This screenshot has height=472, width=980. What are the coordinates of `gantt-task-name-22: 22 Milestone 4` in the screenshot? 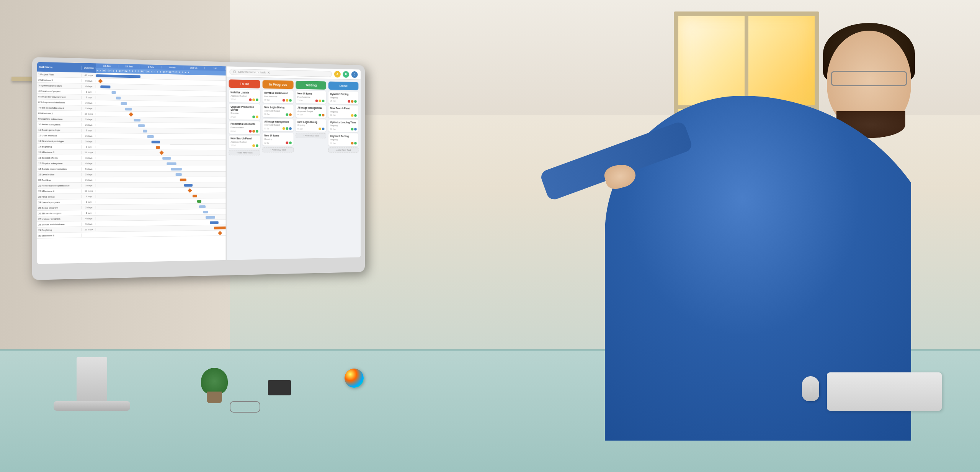 It's located at (60, 191).